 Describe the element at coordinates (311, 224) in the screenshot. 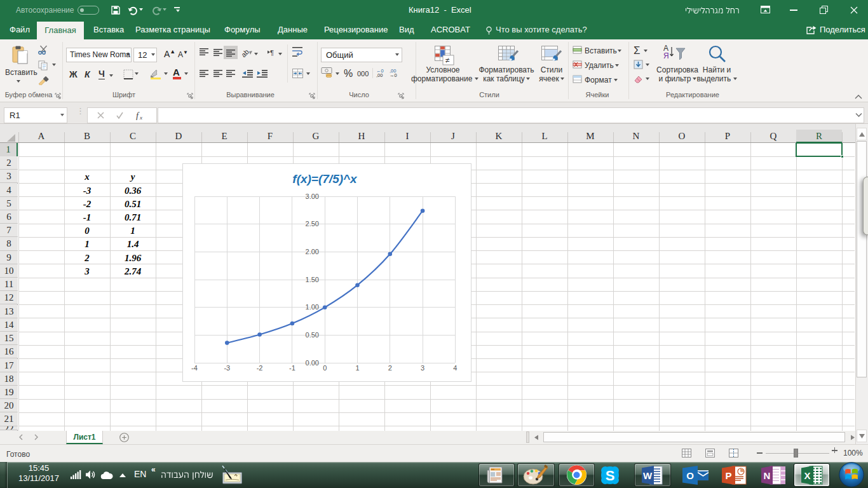

I see `svg-text: 2.50` at that location.